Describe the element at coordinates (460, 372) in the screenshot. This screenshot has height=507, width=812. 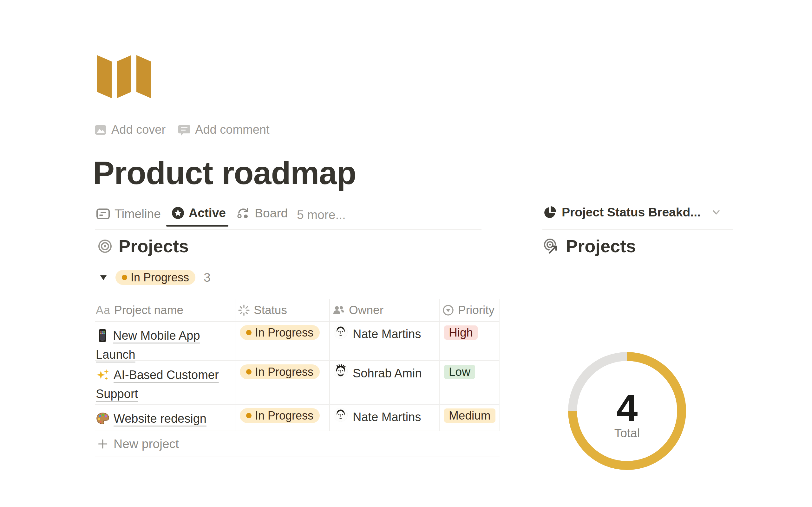
I see `priority-tag: Low` at that location.